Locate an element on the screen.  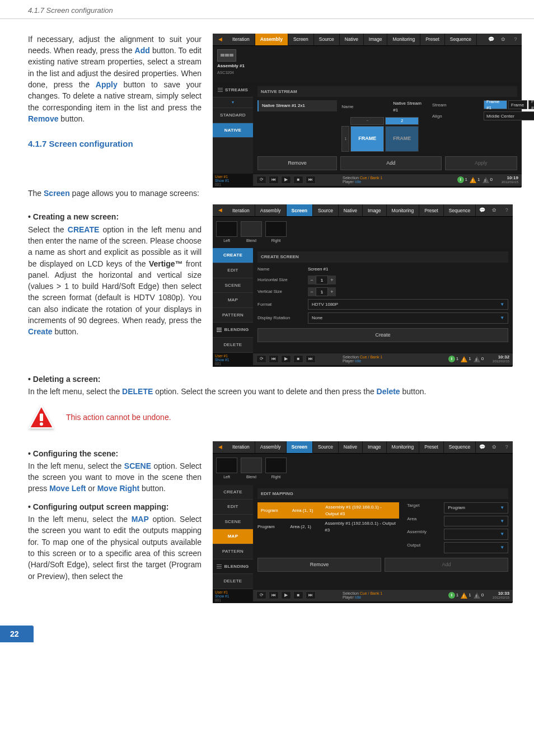
assembly-select: ▼ is located at coordinates (476, 534).